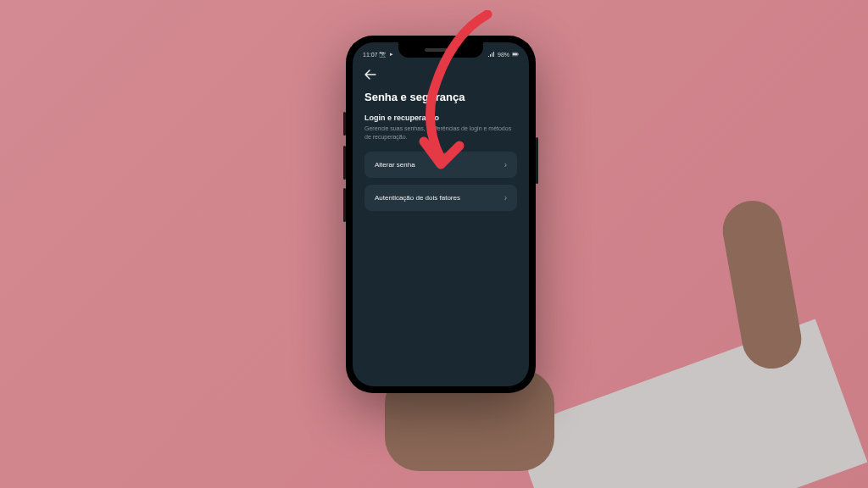  I want to click on battery-percent: 98%, so click(504, 54).